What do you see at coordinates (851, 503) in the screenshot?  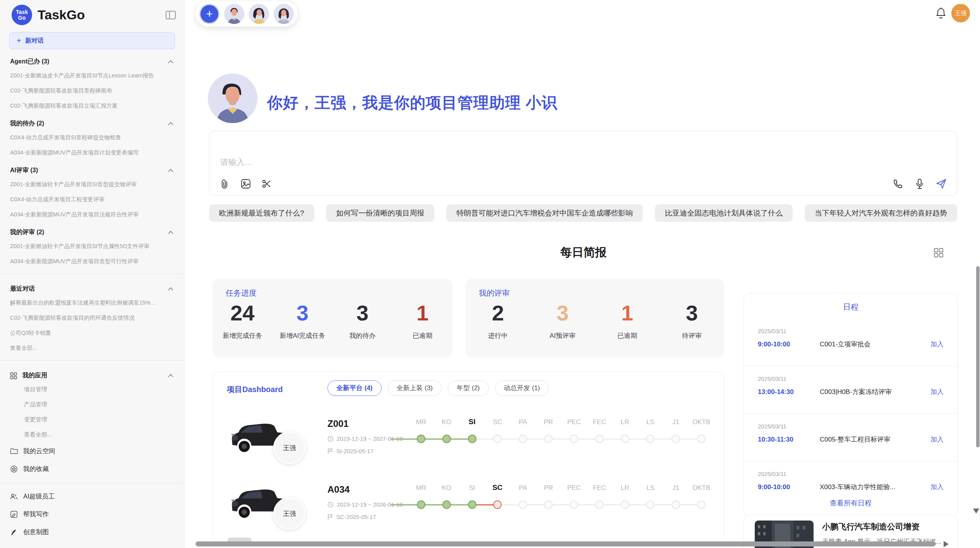 I see `view-all-schedule-link: 查看所有日程` at bounding box center [851, 503].